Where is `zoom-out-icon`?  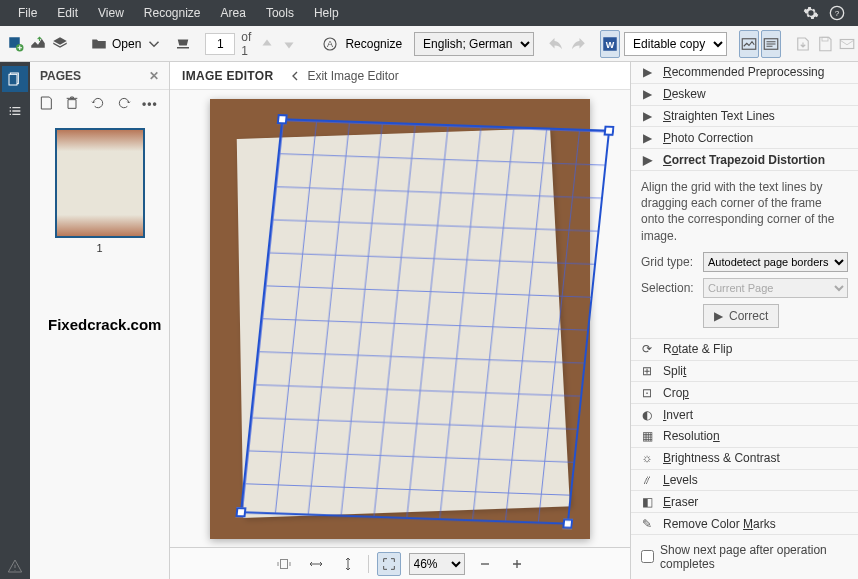
zoom-out-icon is located at coordinates (485, 564).